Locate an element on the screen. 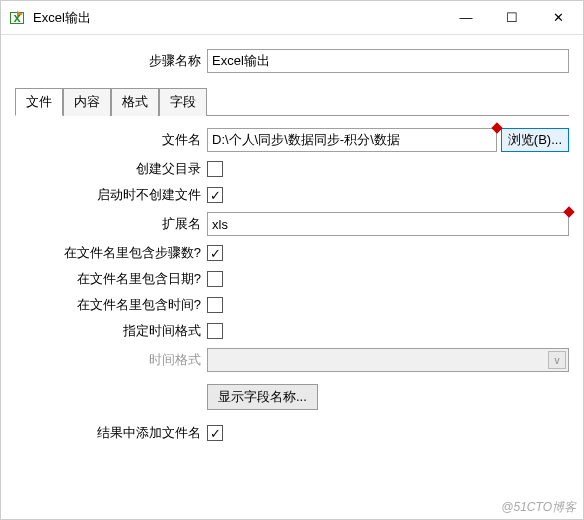 The height and width of the screenshot is (520, 584). specify-format-label: 指定时间格式 is located at coordinates (111, 331).